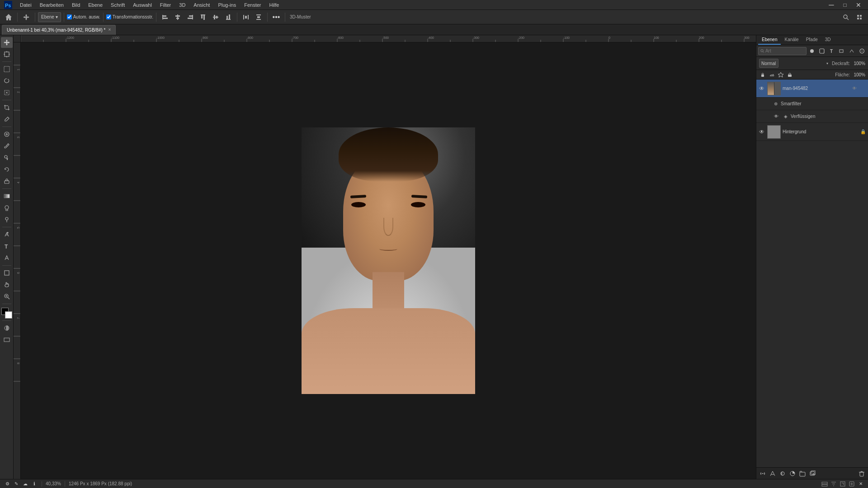 The height and width of the screenshot is (488, 868). I want to click on tab-pfade: Pfade, so click(812, 40).